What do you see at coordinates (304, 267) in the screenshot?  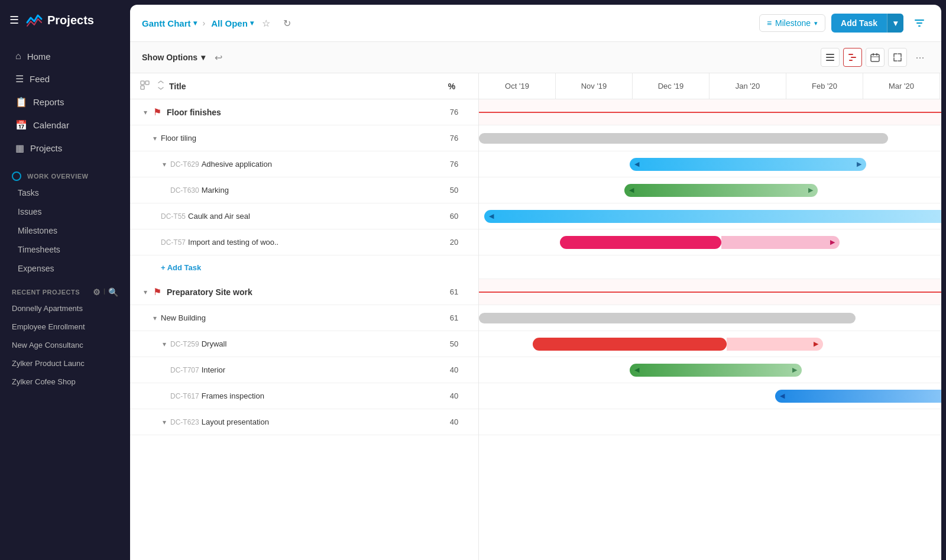 I see `add-task-row: + Add Task` at bounding box center [304, 267].